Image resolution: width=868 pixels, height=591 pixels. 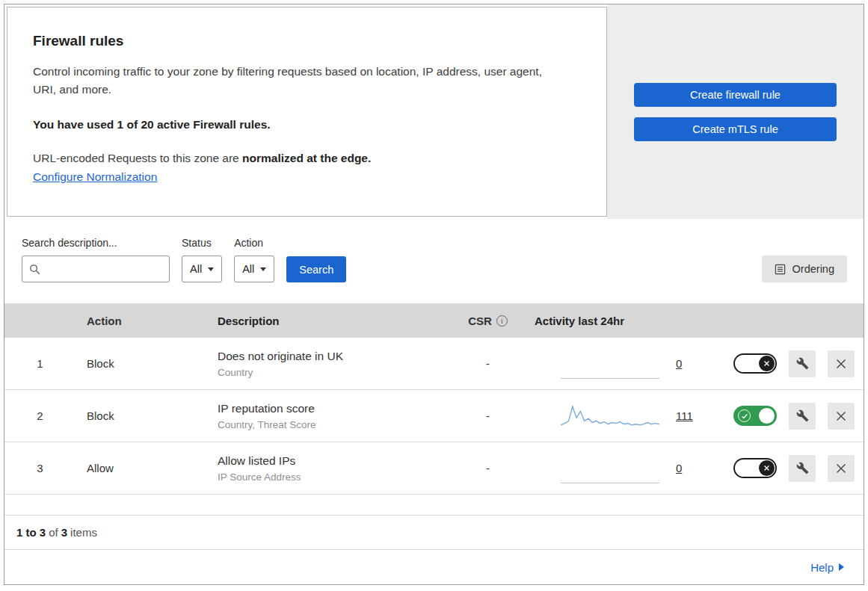 I want to click on rule-description: Does not originate in UK, so click(x=335, y=356).